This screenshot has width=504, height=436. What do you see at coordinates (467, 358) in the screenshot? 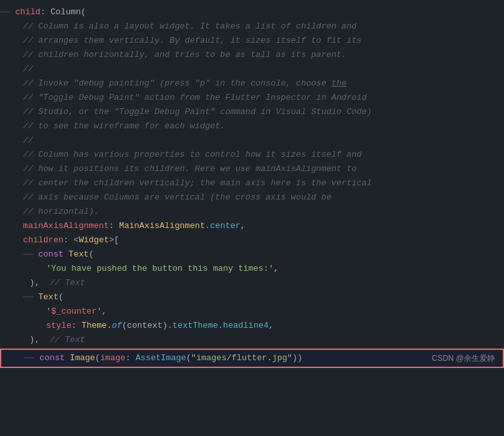
I see `watermark-text: CSDN @余生爱静` at bounding box center [467, 358].